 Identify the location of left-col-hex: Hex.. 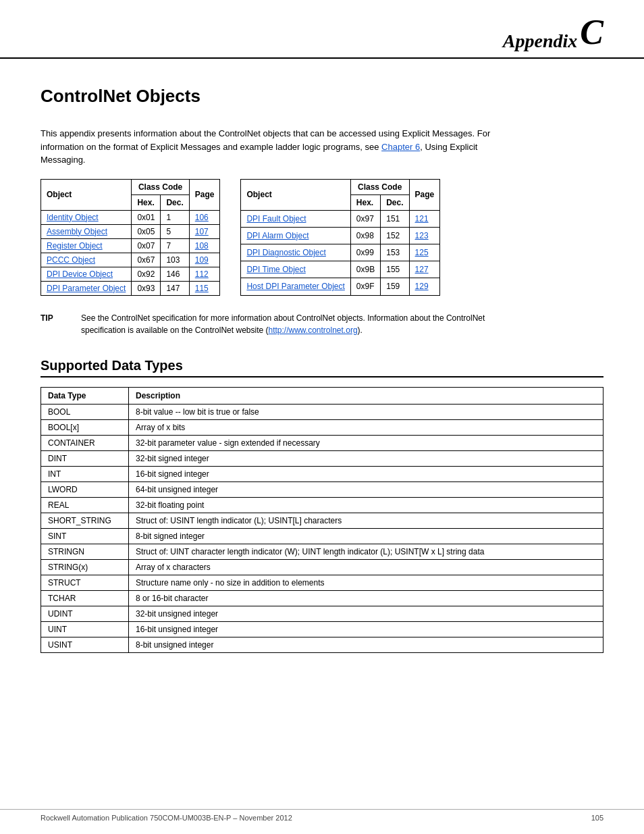
(146, 203).